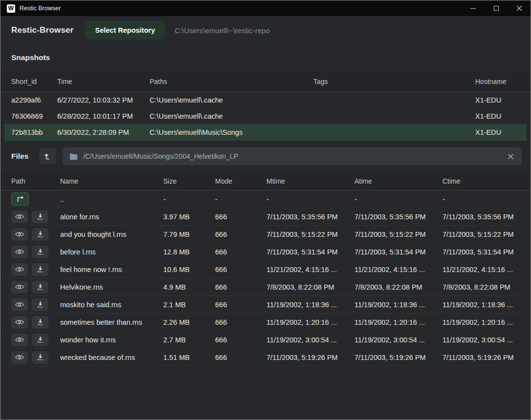 Image resolution: width=531 pixels, height=420 pixels. I want to click on up-directory-button, so click(47, 156).